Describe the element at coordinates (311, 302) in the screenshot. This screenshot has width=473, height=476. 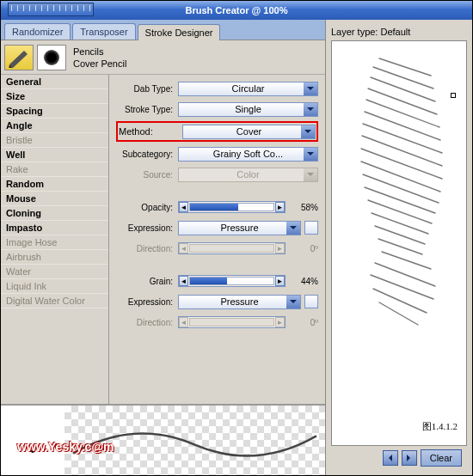
I see `expression2-checkbox` at that location.